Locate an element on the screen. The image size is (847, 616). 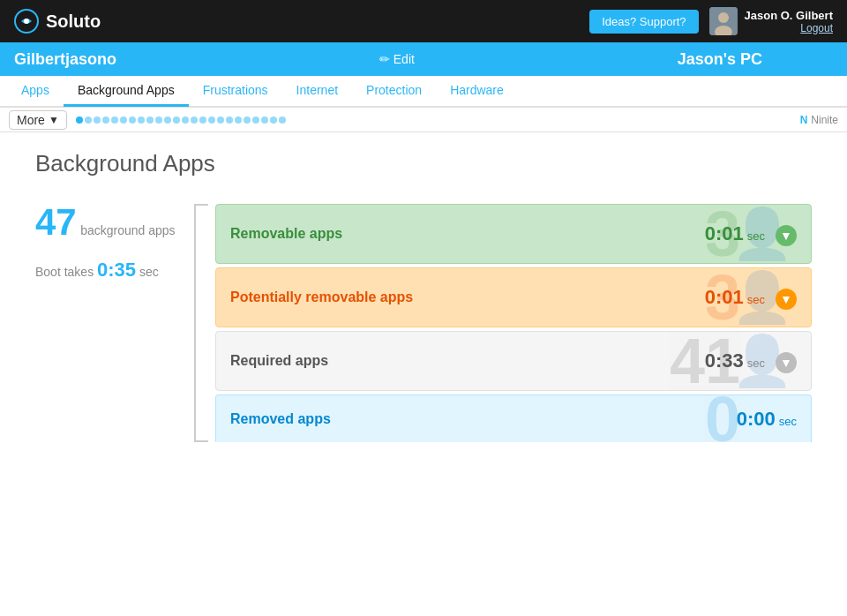
user-area: Jason O. Gilbert Logout is located at coordinates (771, 21).